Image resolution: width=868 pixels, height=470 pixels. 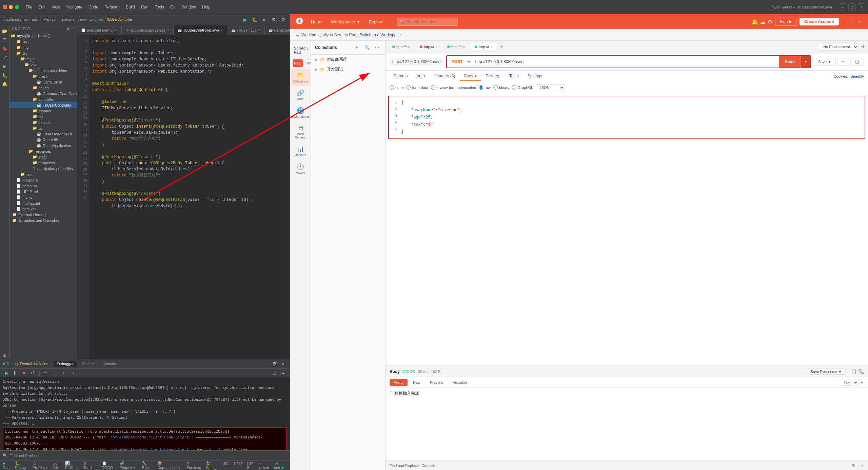 I want to click on tree-item-mvnwcmd: 📄mvnw.cmd, so click(x=43, y=203).